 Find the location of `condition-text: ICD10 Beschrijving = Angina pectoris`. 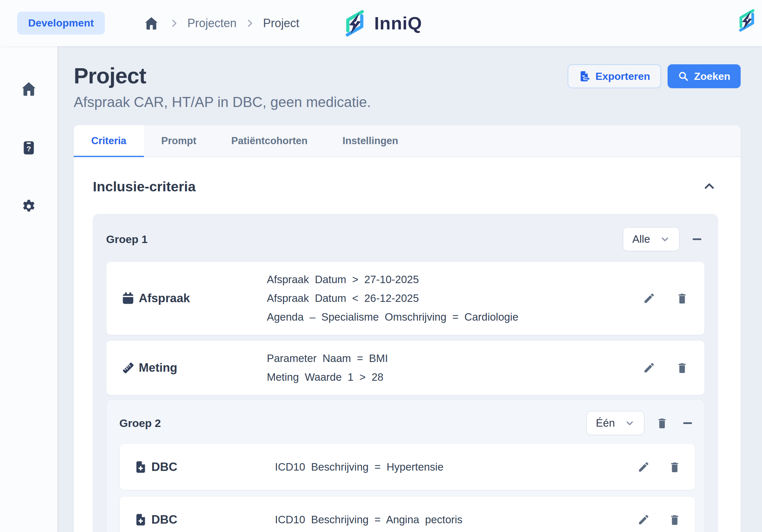

condition-text: ICD10 Beschrijving = Angina pectoris is located at coordinates (450, 520).